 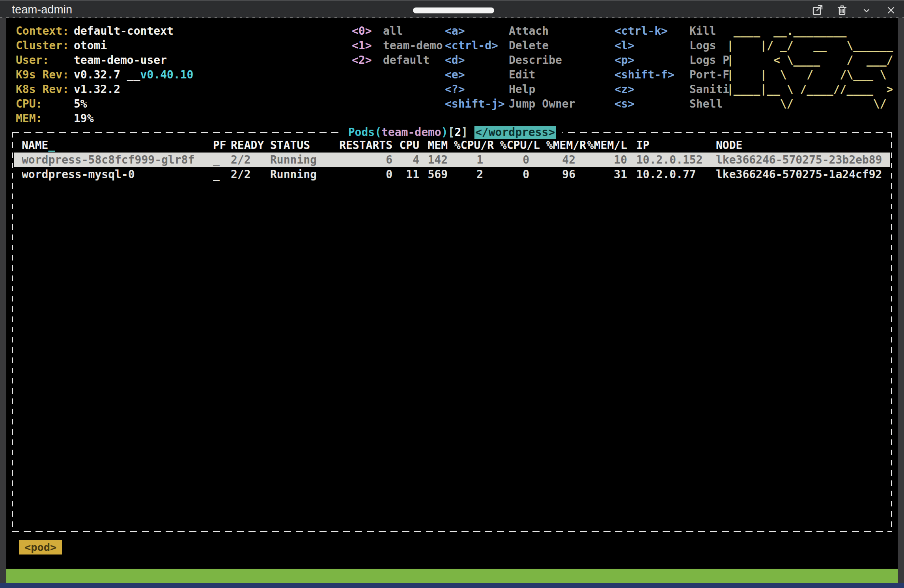 I want to click on hotkey-label: Kill, so click(x=703, y=31).